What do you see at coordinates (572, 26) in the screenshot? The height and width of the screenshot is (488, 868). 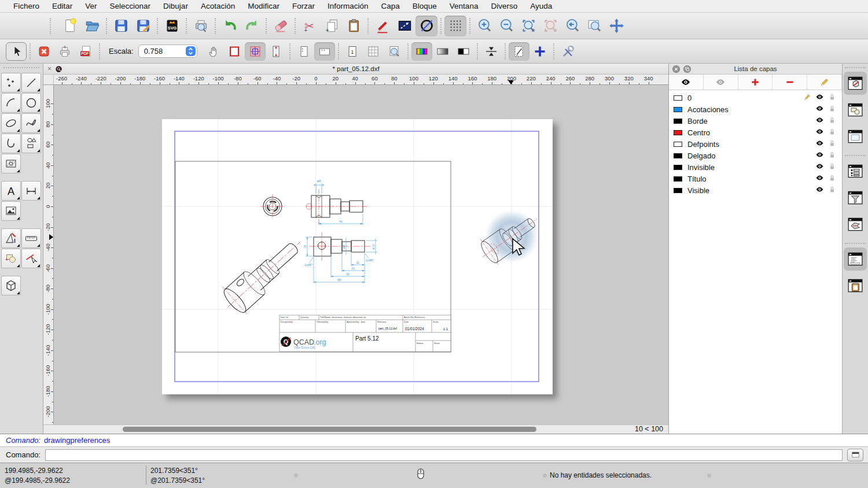 I see `previous-view-button` at bounding box center [572, 26].